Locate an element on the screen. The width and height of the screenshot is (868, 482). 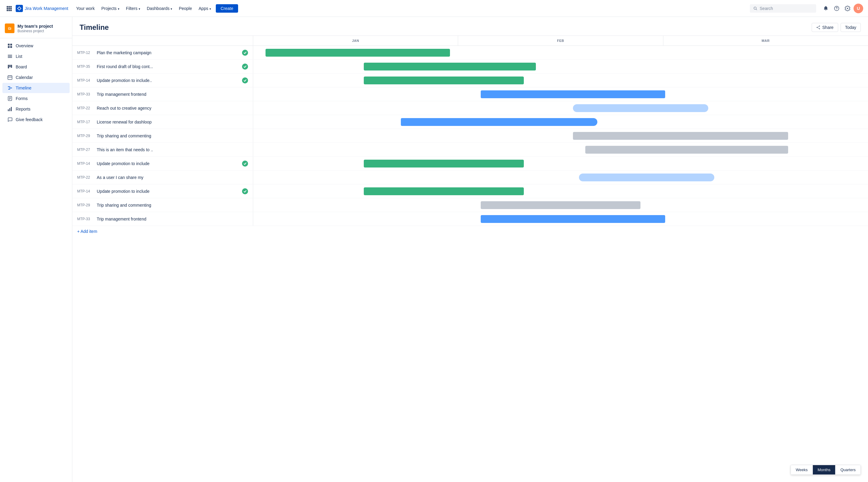
topnav: Jira Work Management Your work Projects … is located at coordinates (434, 8).